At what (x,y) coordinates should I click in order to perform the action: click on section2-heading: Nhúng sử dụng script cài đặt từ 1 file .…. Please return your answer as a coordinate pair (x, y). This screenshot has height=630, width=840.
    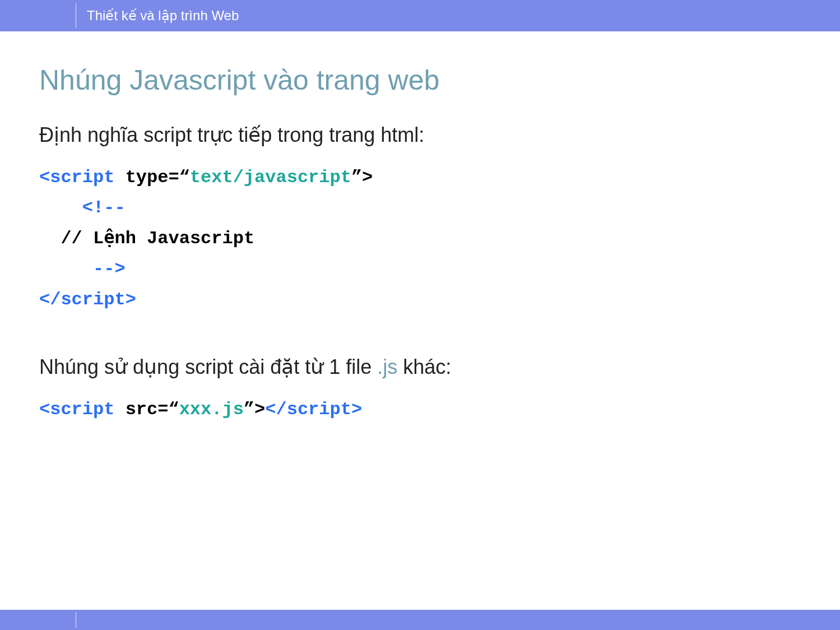
    Looking at the image, I should click on (420, 367).